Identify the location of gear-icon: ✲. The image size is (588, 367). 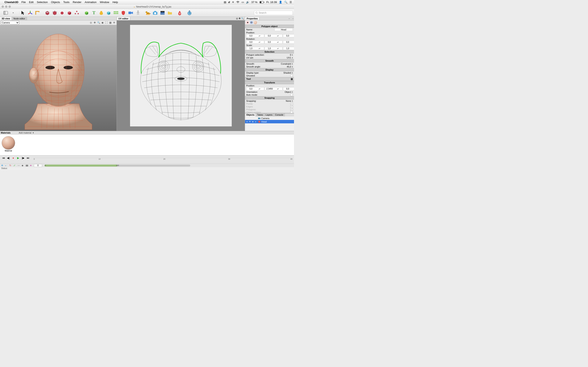
(114, 23).